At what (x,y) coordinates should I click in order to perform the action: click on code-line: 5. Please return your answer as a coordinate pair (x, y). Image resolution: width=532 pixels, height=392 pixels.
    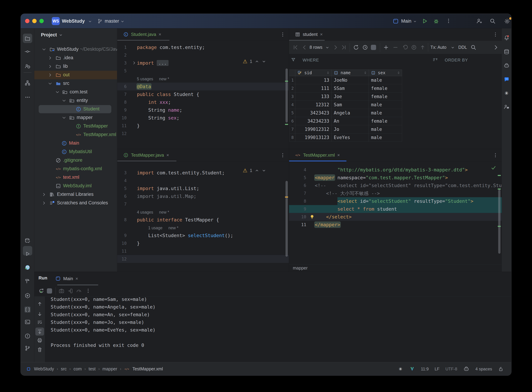
    Looking at the image, I should click on (203, 71).